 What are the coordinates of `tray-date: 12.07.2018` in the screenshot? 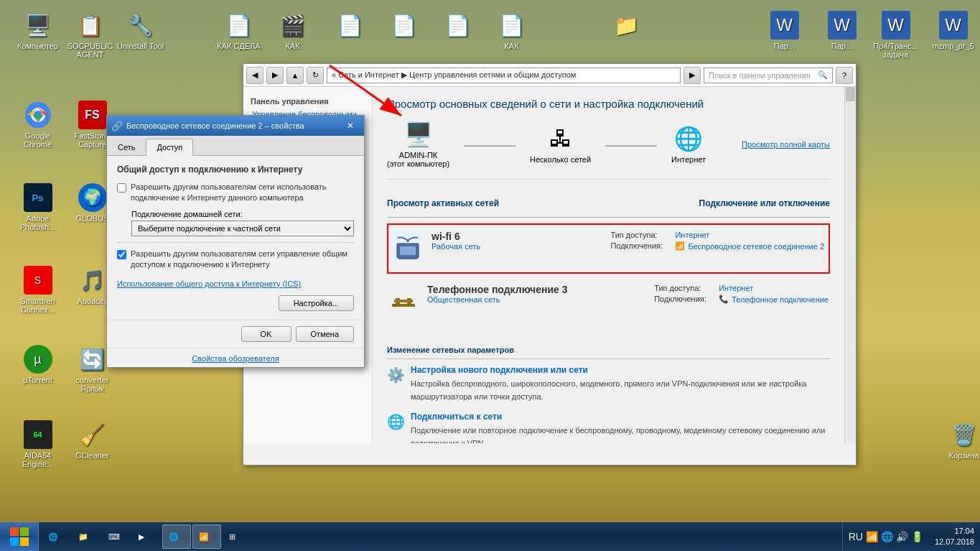 It's located at (955, 542).